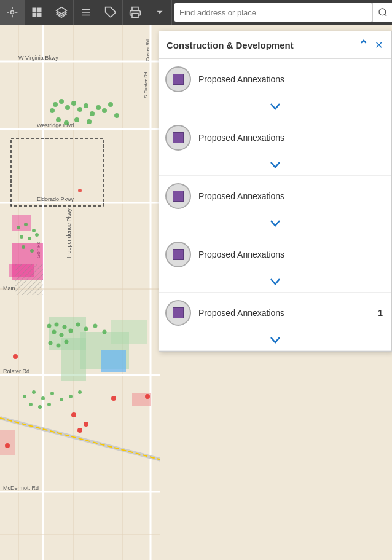 This screenshot has width=392, height=560. Describe the element at coordinates (86, 12) in the screenshot. I see `list-icon` at that location.